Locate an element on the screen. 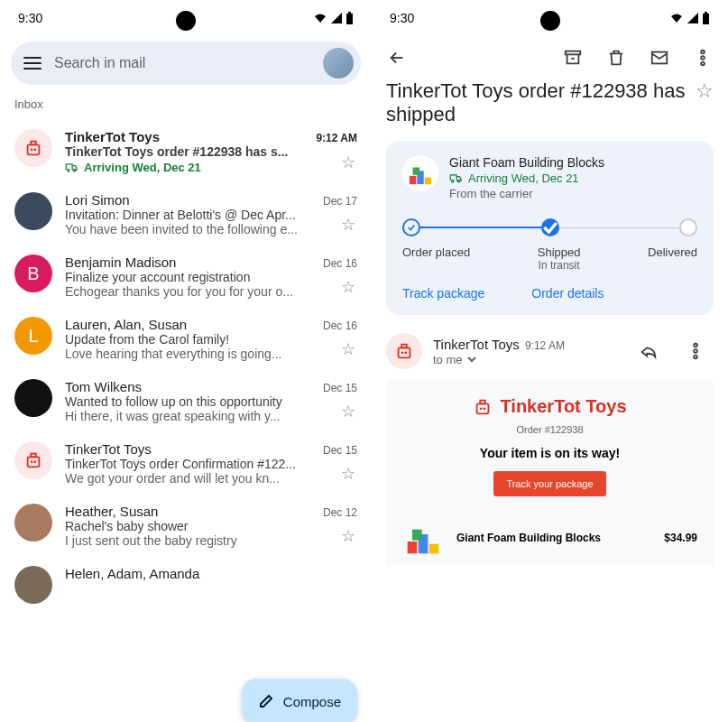 Image resolution: width=728 pixels, height=722 pixels. step-delivered-label: Delivered is located at coordinates (673, 258).